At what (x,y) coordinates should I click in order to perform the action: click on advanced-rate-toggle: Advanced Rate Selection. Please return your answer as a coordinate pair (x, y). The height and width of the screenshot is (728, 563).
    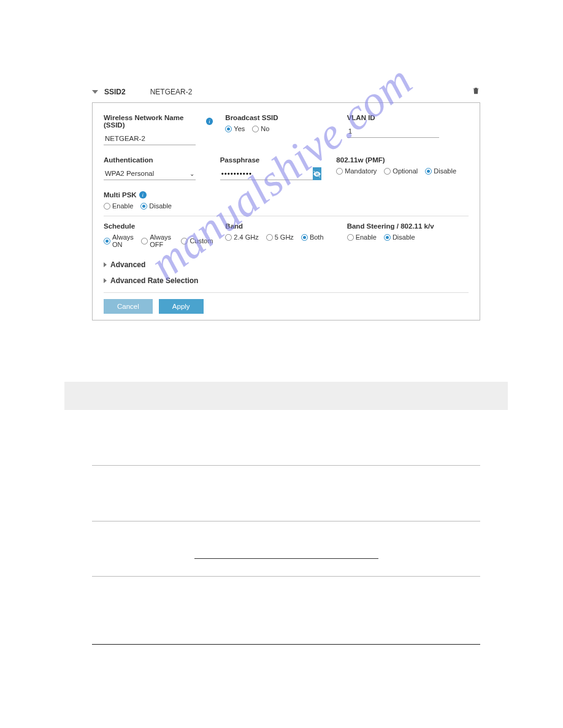
    Looking at the image, I should click on (286, 281).